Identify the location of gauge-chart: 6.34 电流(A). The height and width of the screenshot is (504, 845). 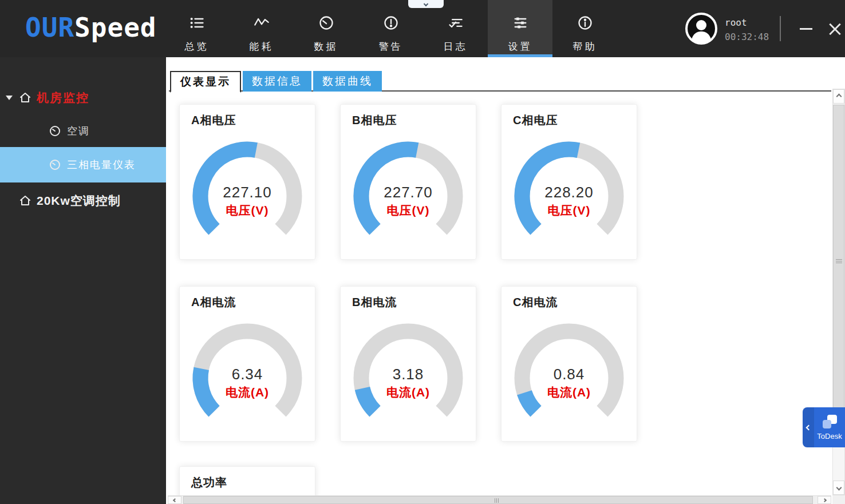
(247, 372).